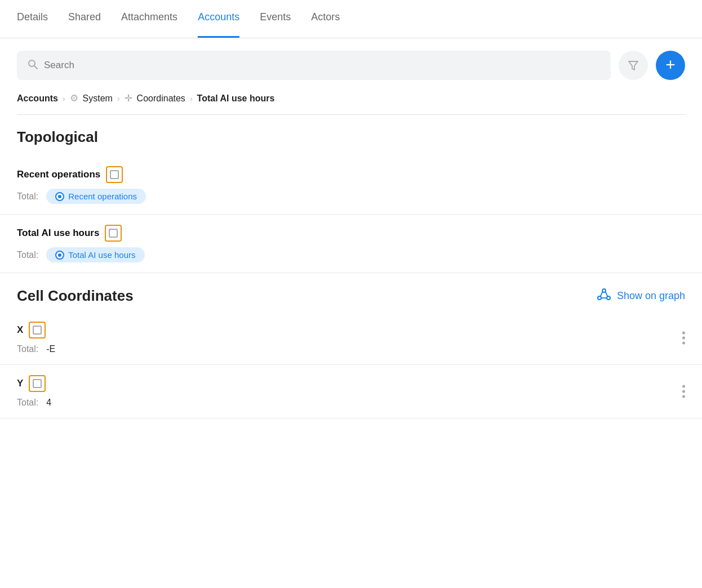 This screenshot has width=702, height=588. What do you see at coordinates (351, 349) in the screenshot?
I see `x-coord-total-row: Total: -E` at bounding box center [351, 349].